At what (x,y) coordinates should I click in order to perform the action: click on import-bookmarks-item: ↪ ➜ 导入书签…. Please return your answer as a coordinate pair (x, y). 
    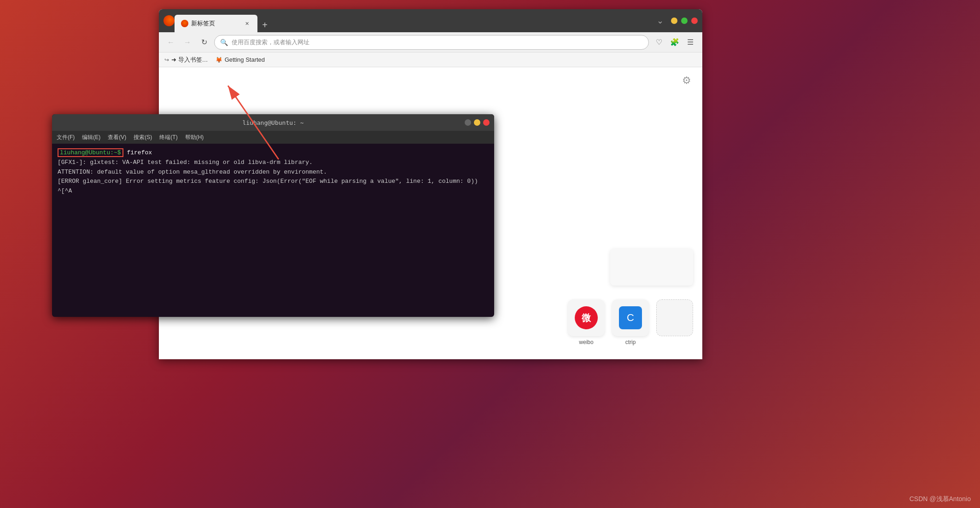
    Looking at the image, I should click on (186, 60).